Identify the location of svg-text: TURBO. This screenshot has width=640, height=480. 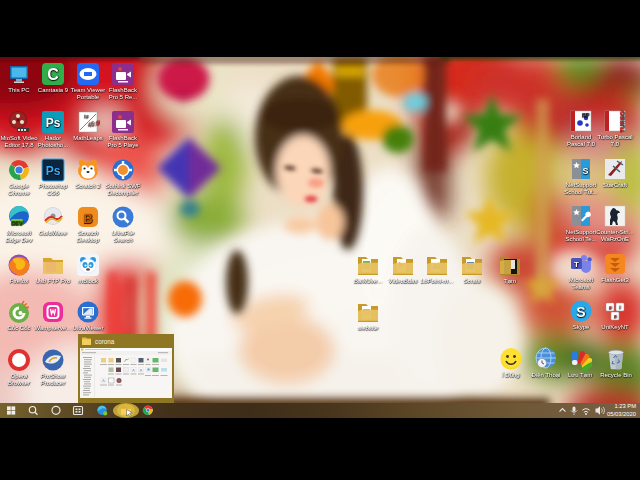
(622, 122).